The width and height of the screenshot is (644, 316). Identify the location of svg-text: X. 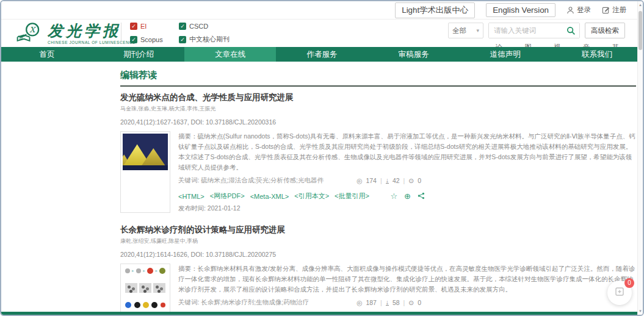
(33, 30).